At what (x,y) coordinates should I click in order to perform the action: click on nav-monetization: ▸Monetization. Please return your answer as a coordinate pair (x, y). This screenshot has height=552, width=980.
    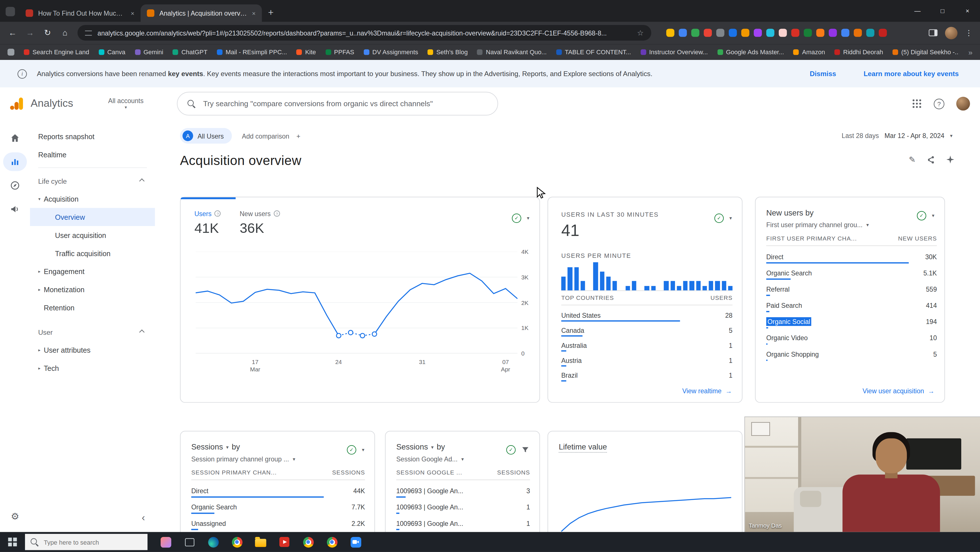
    Looking at the image, I should click on (93, 289).